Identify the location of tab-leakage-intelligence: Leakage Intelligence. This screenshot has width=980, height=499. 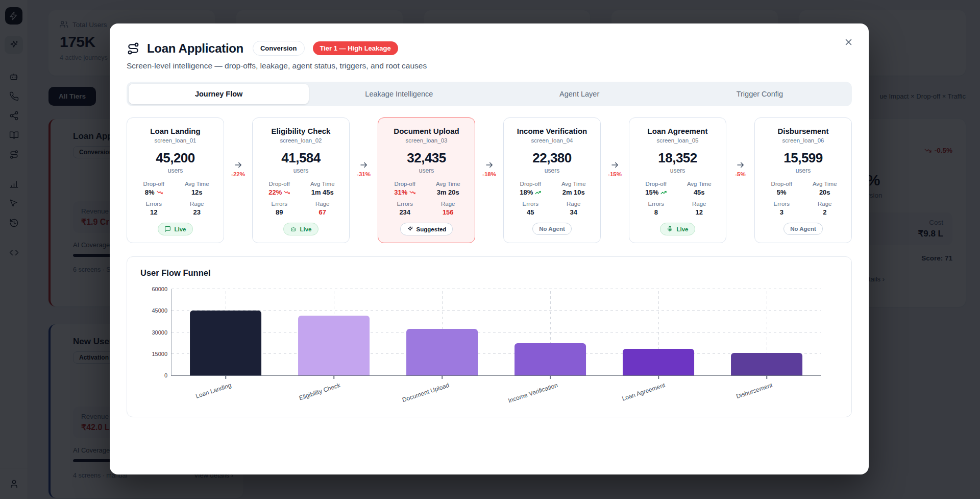
(399, 94).